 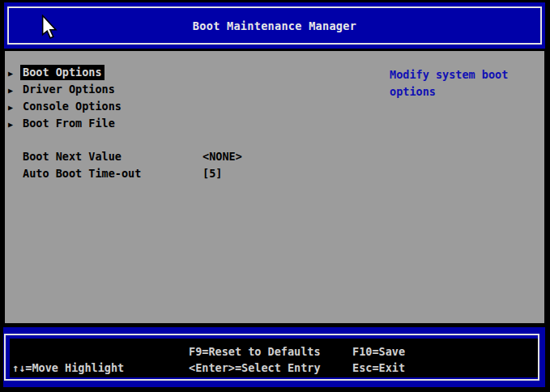 What do you see at coordinates (72, 107) in the screenshot?
I see `menu-item-label: Console Options` at bounding box center [72, 107].